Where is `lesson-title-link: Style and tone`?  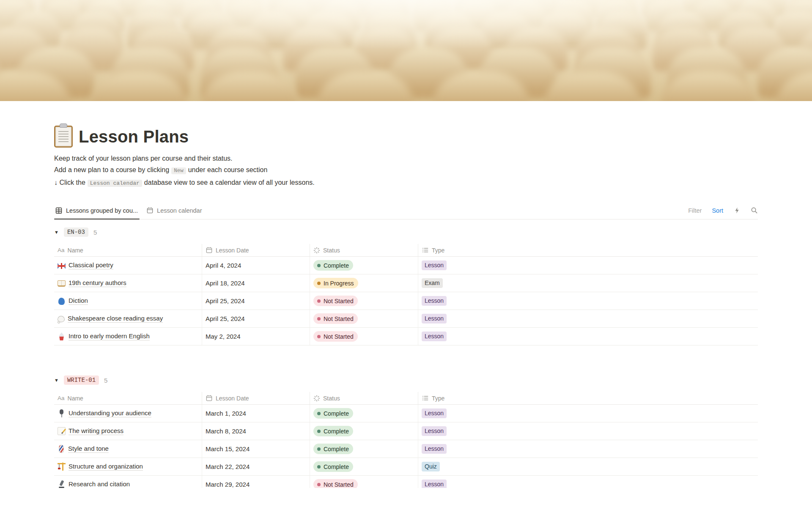
lesson-title-link: Style and tone is located at coordinates (88, 449).